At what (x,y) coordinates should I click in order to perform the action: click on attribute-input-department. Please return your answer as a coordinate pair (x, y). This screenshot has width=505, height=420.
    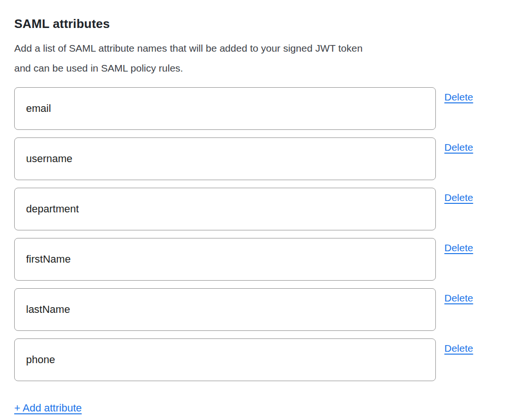
    Looking at the image, I should click on (225, 209).